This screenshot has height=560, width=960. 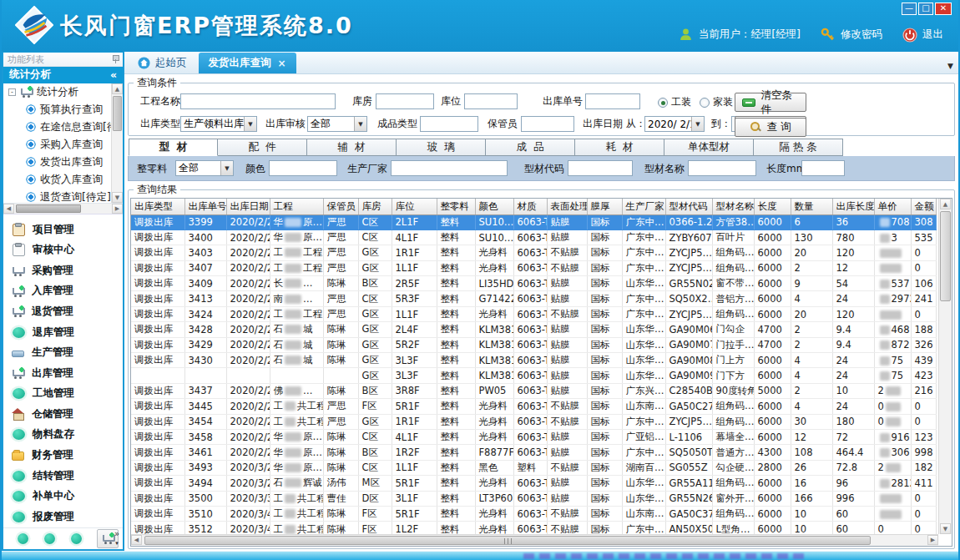 What do you see at coordinates (63, 456) in the screenshot?
I see `sidebar-item-11: 财务管理` at bounding box center [63, 456].